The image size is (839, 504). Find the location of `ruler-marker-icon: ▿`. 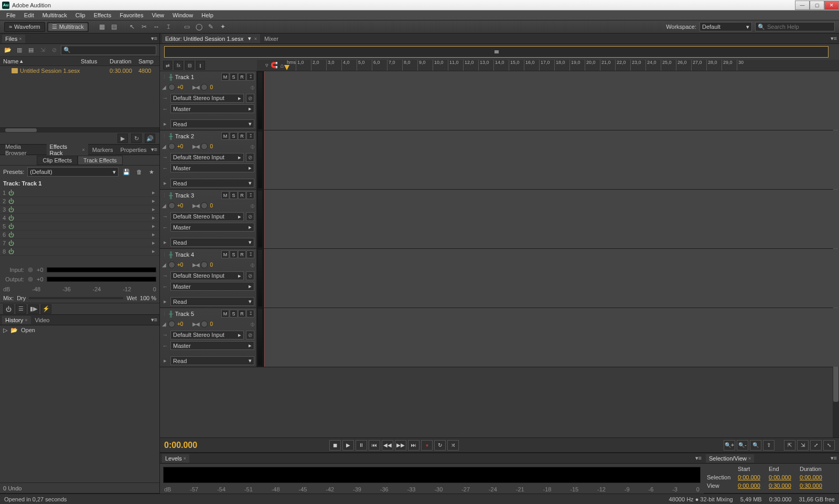

ruler-marker-icon: ▿ is located at coordinates (267, 65).